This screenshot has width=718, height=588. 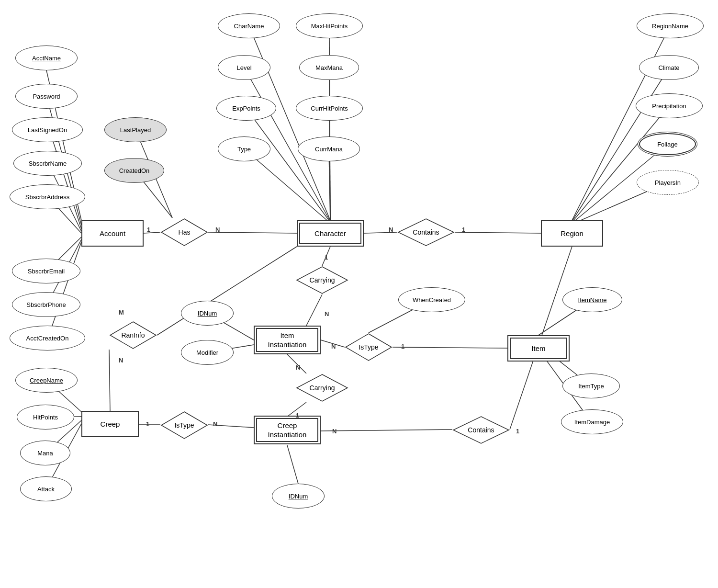 What do you see at coordinates (298, 368) in the screenshot?
I see `carrying-bot-card-n: N` at bounding box center [298, 368].